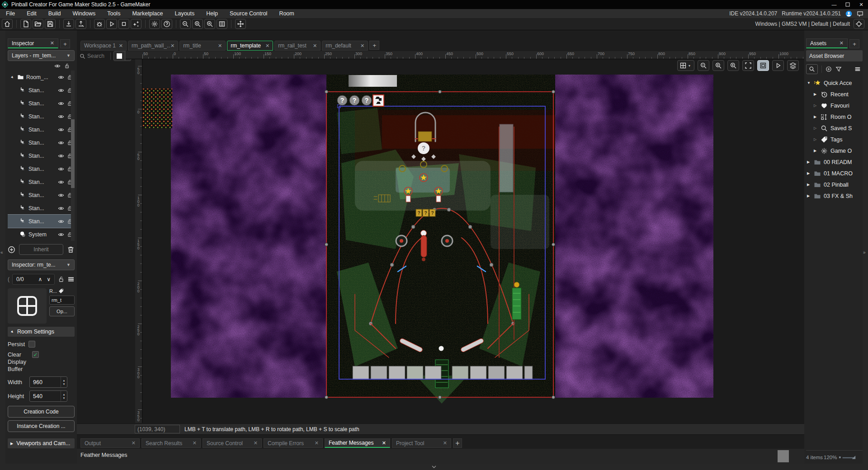 The image size is (868, 470). I want to click on canvas-zoom-out-button, so click(703, 66).